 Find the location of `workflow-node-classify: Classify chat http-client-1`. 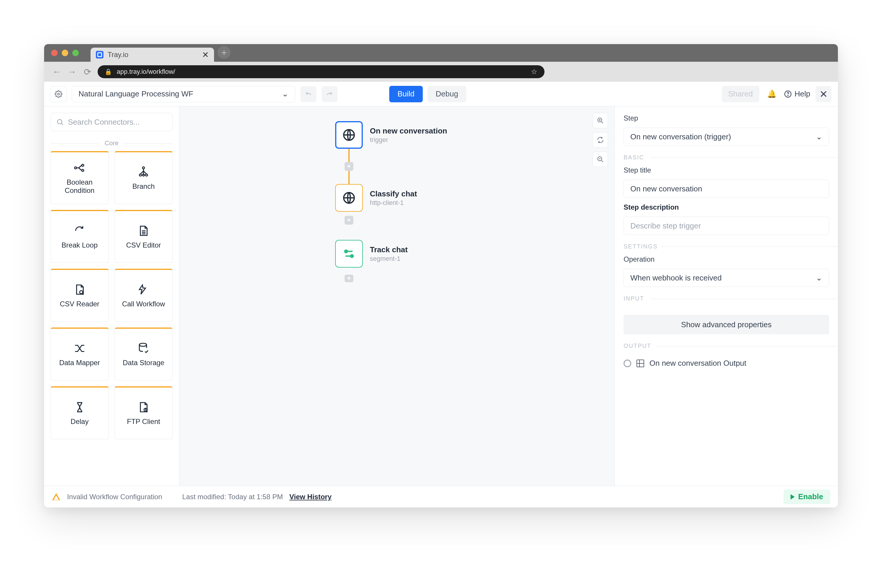

workflow-node-classify: Classify chat http-client-1 is located at coordinates (376, 198).